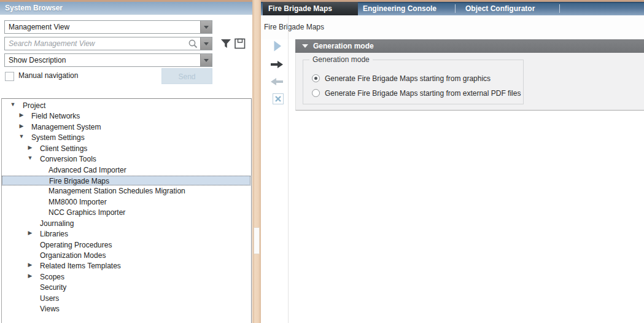  Describe the element at coordinates (126, 138) in the screenshot. I see `tree-item-system-settings: ▼System Settings` at that location.